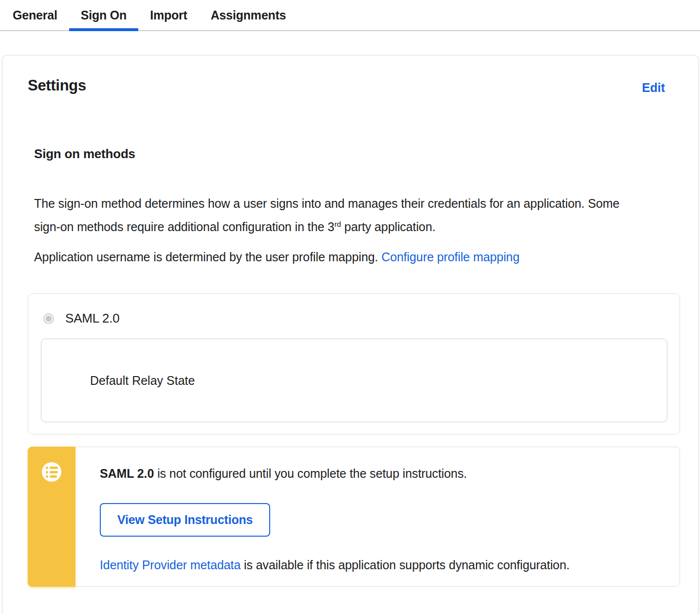  I want to click on default-relay-state-label: Default Relay State, so click(142, 380).